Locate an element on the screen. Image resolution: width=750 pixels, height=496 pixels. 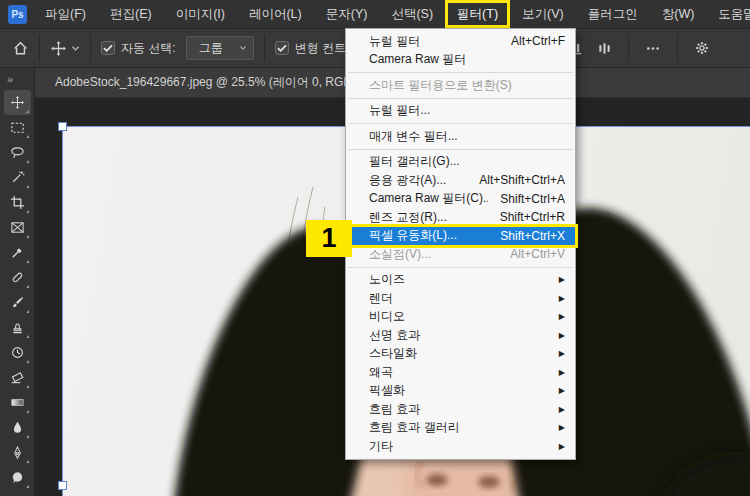
menu-item-label: 픽셀 유동화(L)... is located at coordinates (428, 236).